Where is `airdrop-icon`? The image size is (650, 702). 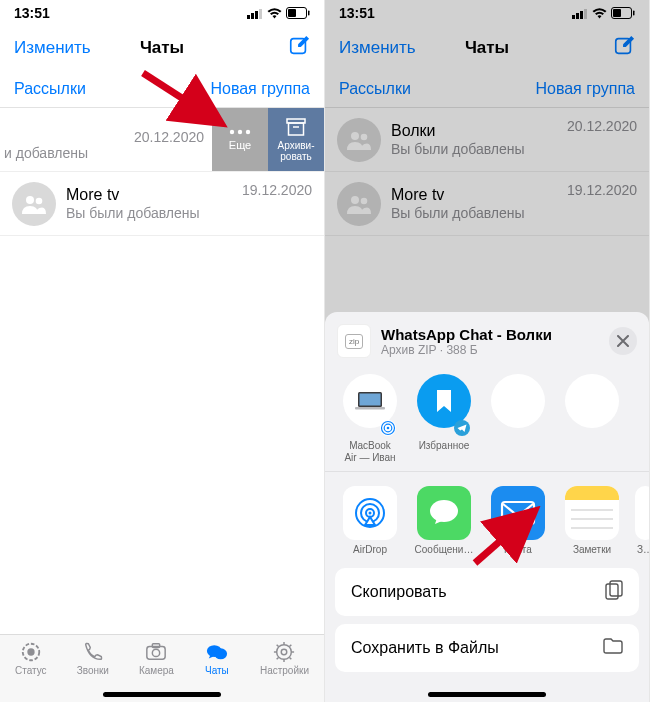
airdrop-icon is located at coordinates (370, 513).